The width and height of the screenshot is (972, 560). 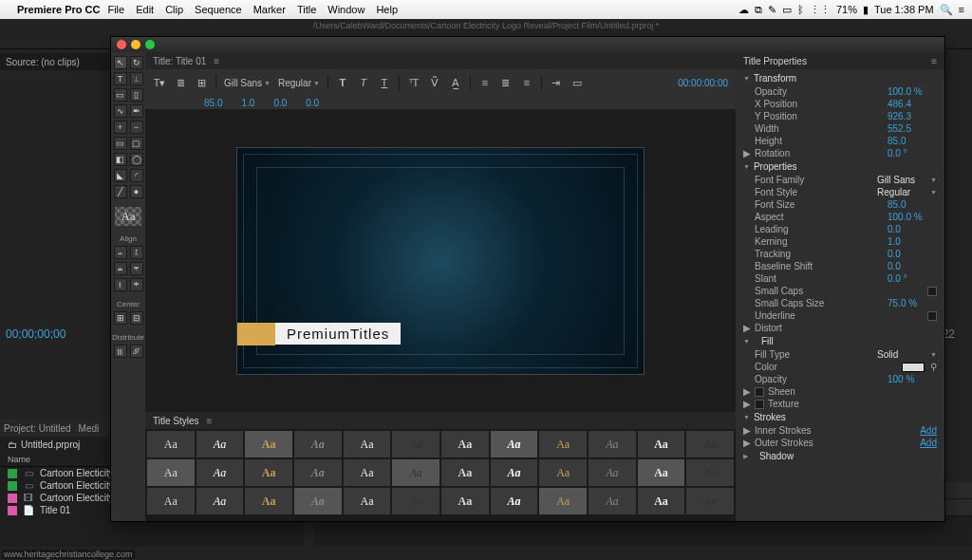 I want to click on ellipse-tool: ◯, so click(x=137, y=159).